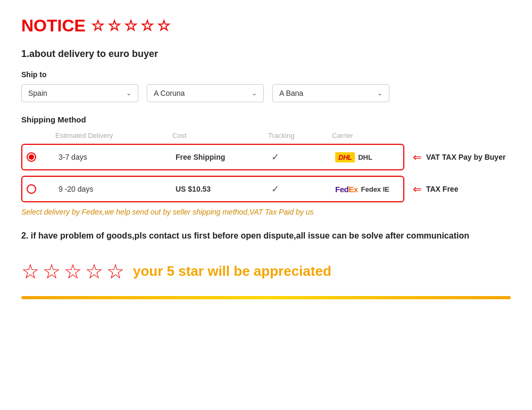  What do you see at coordinates (38, 93) in the screenshot?
I see `country-value: Spain` at bounding box center [38, 93].